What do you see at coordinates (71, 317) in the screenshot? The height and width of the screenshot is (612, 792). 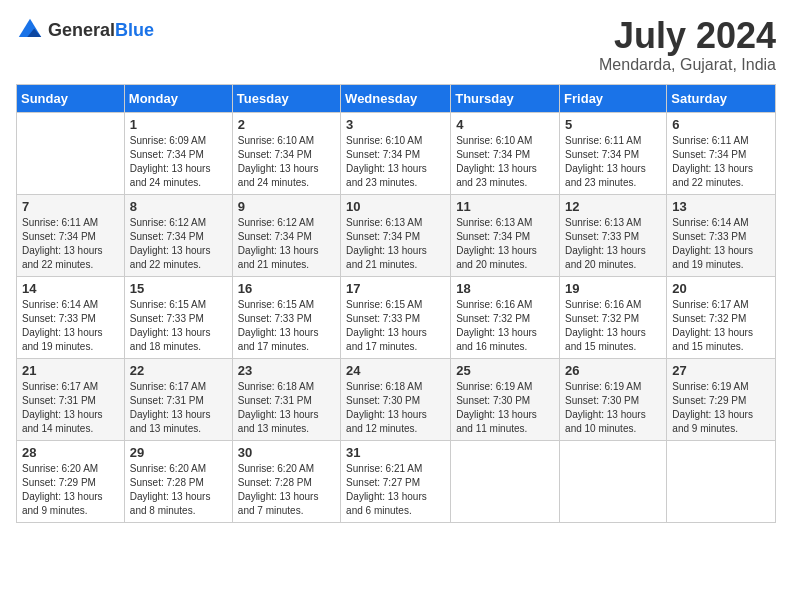 I see `calendar-cell: 14Sunrise: 6:14 AMSunset: 7:33 PMDayligh…` at bounding box center [71, 317].